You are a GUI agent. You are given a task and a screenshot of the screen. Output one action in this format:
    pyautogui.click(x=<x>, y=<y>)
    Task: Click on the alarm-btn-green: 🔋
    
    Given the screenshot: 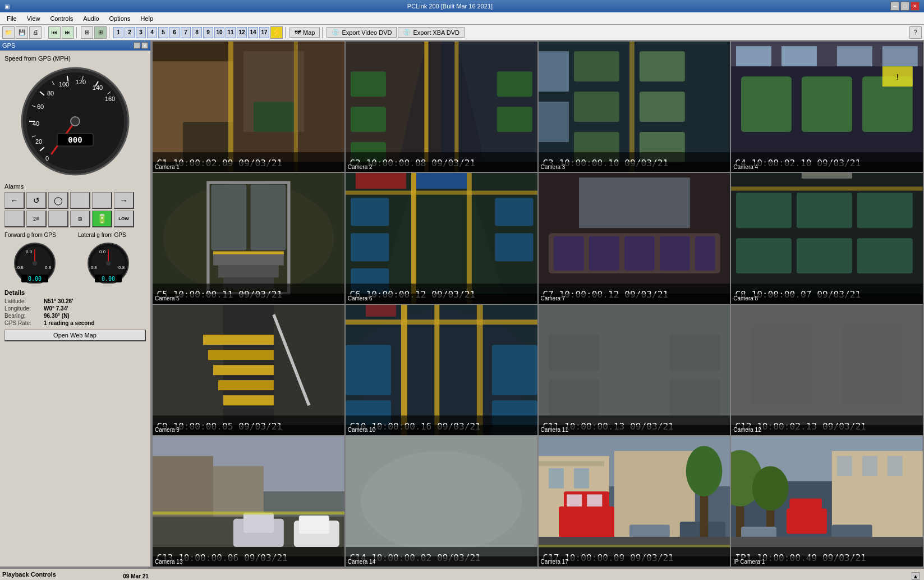 What is the action you would take?
    pyautogui.click(x=102, y=219)
    